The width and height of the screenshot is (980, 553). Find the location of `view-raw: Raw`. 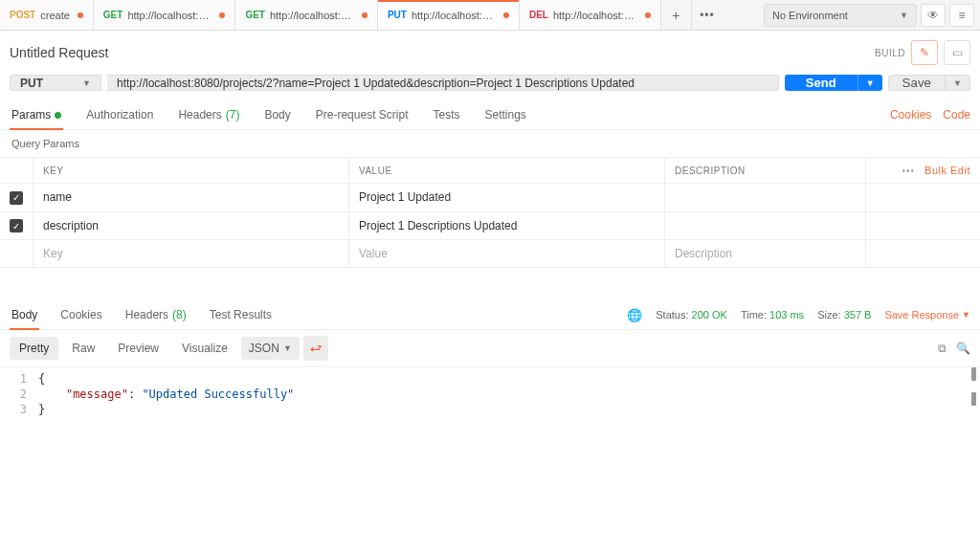

view-raw: Raw is located at coordinates (83, 348).